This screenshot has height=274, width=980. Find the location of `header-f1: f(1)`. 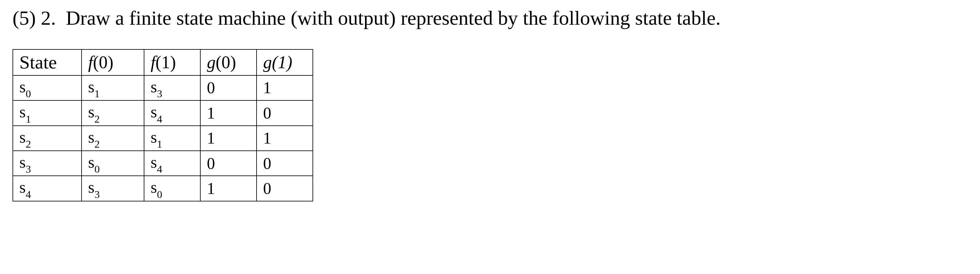

header-f1: f(1) is located at coordinates (172, 62).